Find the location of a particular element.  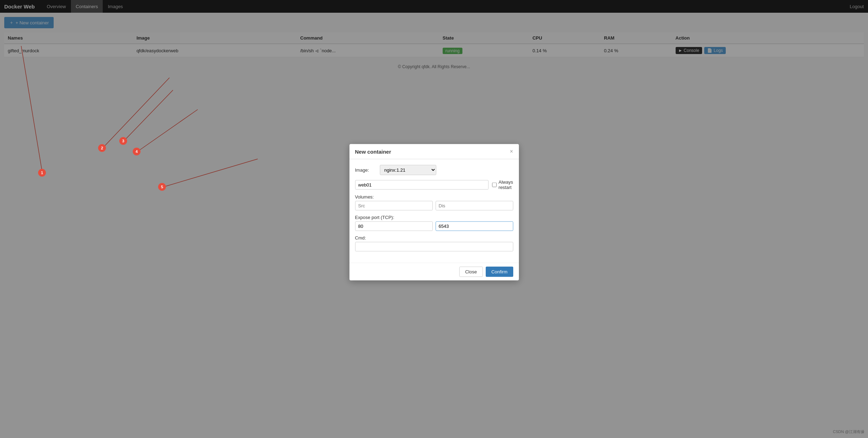

volumes-dst-input is located at coordinates (474, 206).